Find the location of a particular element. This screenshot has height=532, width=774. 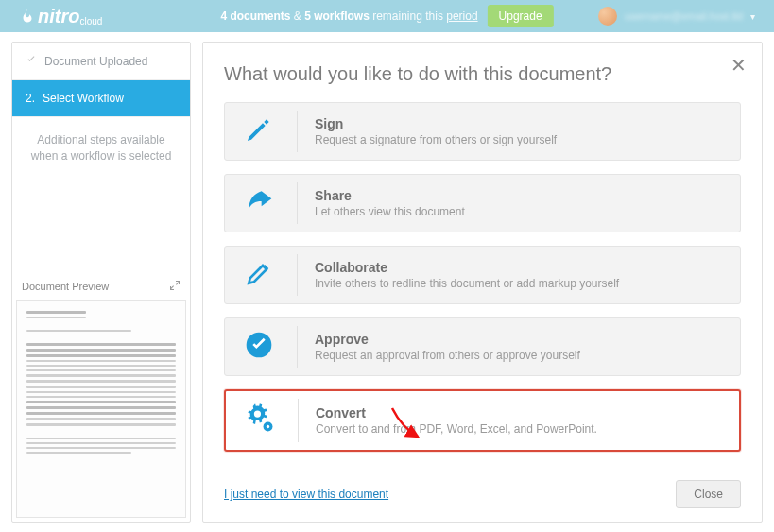

quota-banner: 4 documents & 5 workflows remaining this… is located at coordinates (387, 16).